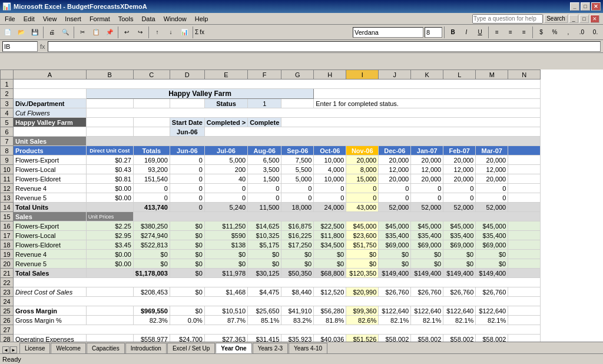 This screenshot has height=364, width=603. Describe the element at coordinates (511, 32) in the screenshot. I see `align-center-btn: ≡` at that location.